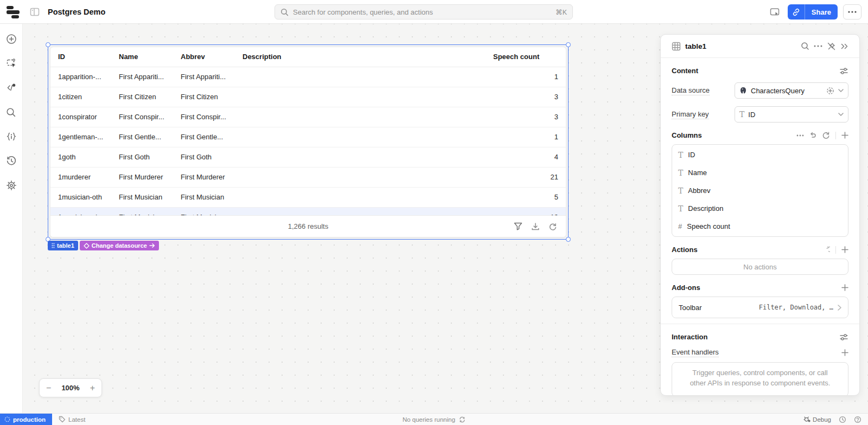 This screenshot has height=425, width=868. Describe the element at coordinates (63, 246) in the screenshot. I see `component-name-badge: table1` at that location.